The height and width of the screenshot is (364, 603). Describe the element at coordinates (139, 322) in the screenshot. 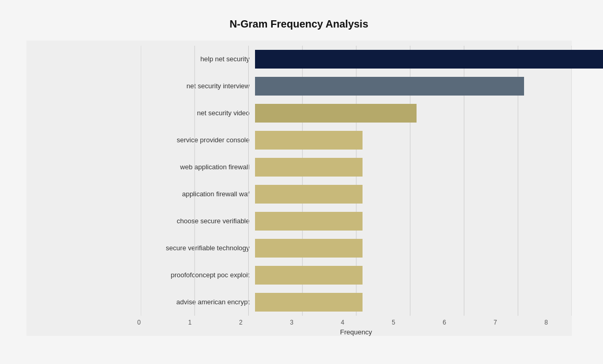

I see `x-tick: 0` at that location.